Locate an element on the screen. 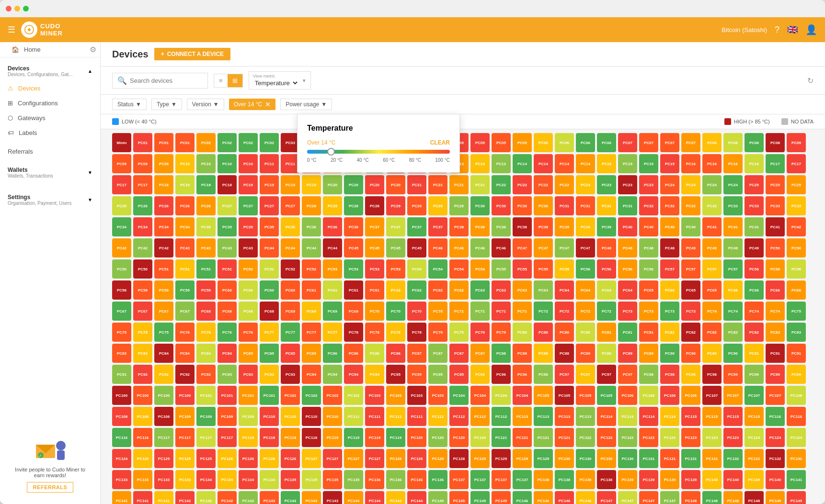 The width and height of the screenshot is (825, 504). search-input is located at coordinates (166, 80).